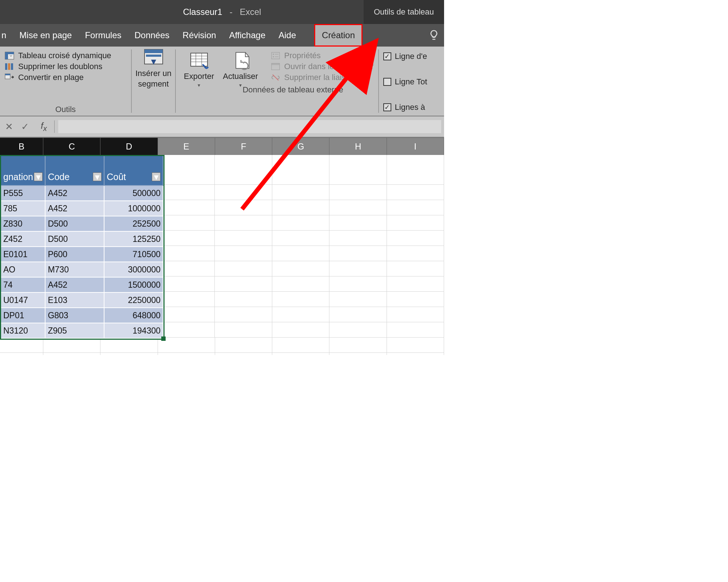  What do you see at coordinates (416, 146) in the screenshot?
I see `col-header-i: I` at bounding box center [416, 146].